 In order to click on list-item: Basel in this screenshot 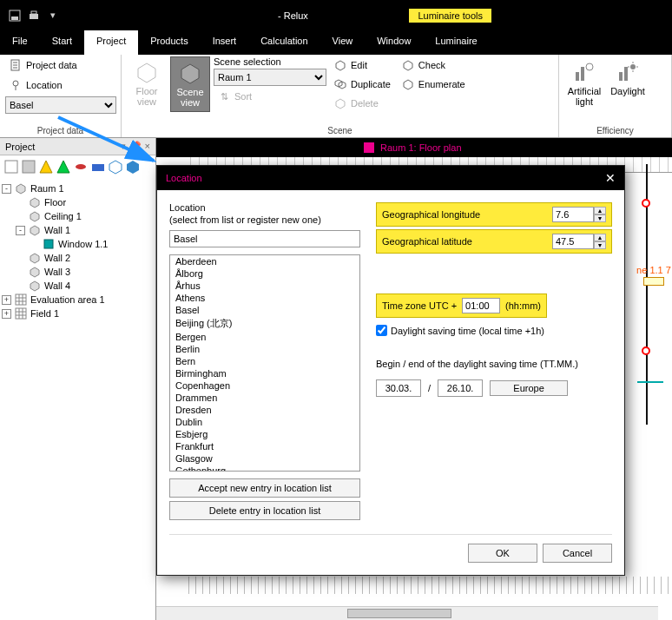, I will do `click(265, 310)`.